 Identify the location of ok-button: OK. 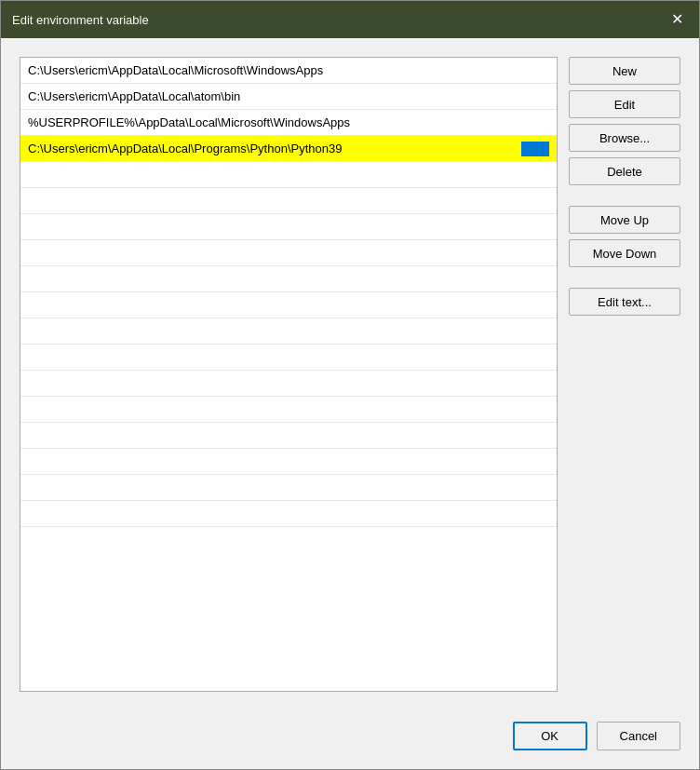
(550, 736).